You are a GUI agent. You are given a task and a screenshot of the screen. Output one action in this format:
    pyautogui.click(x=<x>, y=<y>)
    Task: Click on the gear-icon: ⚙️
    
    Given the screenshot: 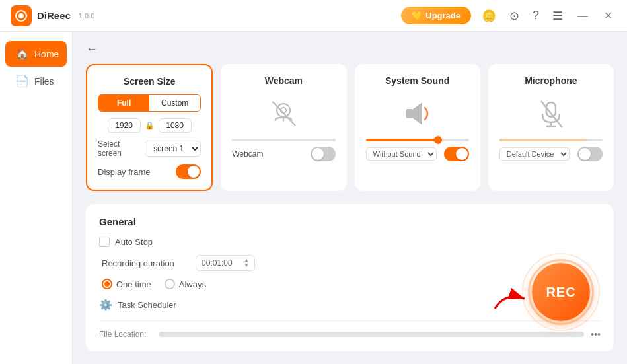 What is the action you would take?
    pyautogui.click(x=106, y=305)
    